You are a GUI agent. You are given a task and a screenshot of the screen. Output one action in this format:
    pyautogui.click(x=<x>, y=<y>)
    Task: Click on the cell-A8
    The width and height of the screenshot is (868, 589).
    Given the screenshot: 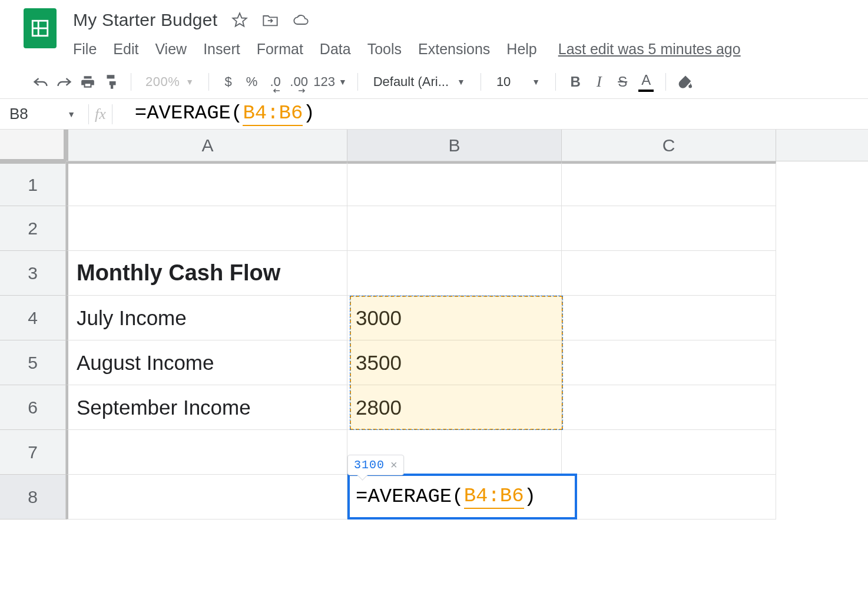 What is the action you would take?
    pyautogui.click(x=207, y=497)
    